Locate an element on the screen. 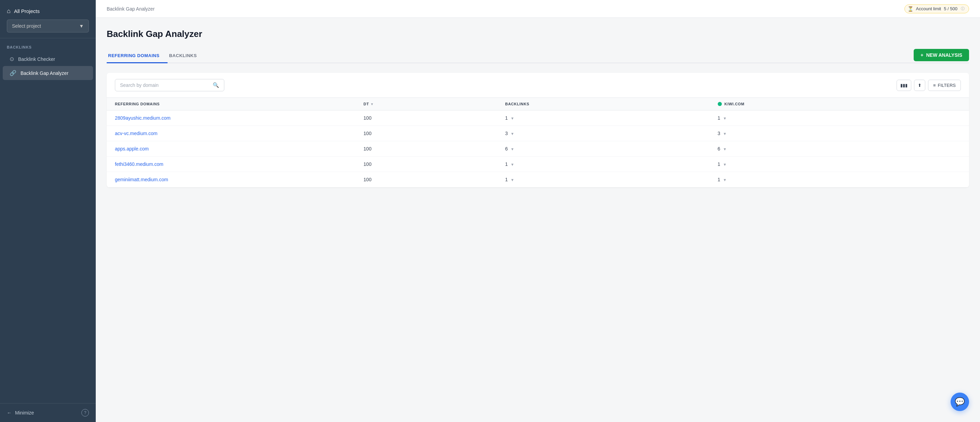  columns-view-button: ▮▮▮ is located at coordinates (904, 85).